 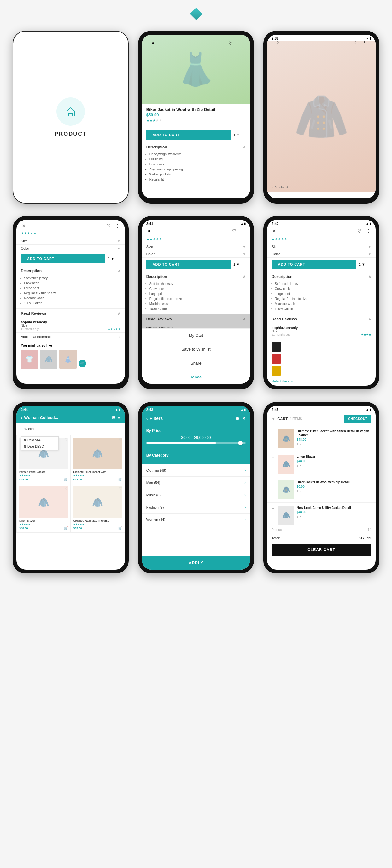 What do you see at coordinates (120, 489) in the screenshot?
I see `wishlist-4: ♡` at bounding box center [120, 489].